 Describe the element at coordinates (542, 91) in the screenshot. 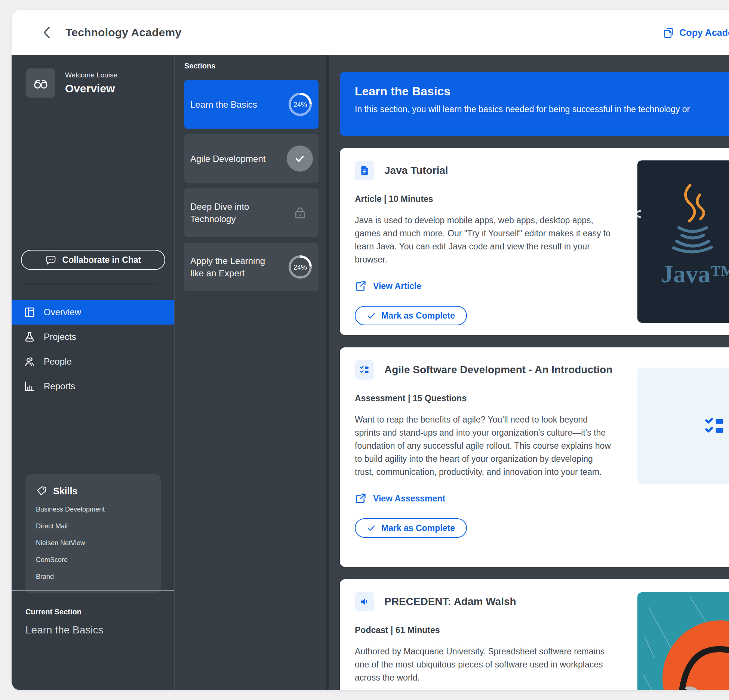

I see `banner-title: Learn the Basics` at that location.